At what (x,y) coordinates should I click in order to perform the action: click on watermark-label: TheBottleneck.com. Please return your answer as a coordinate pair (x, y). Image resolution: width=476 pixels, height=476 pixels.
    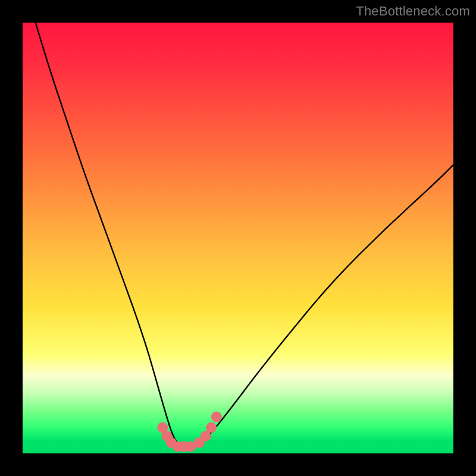
    Looking at the image, I should click on (413, 11).